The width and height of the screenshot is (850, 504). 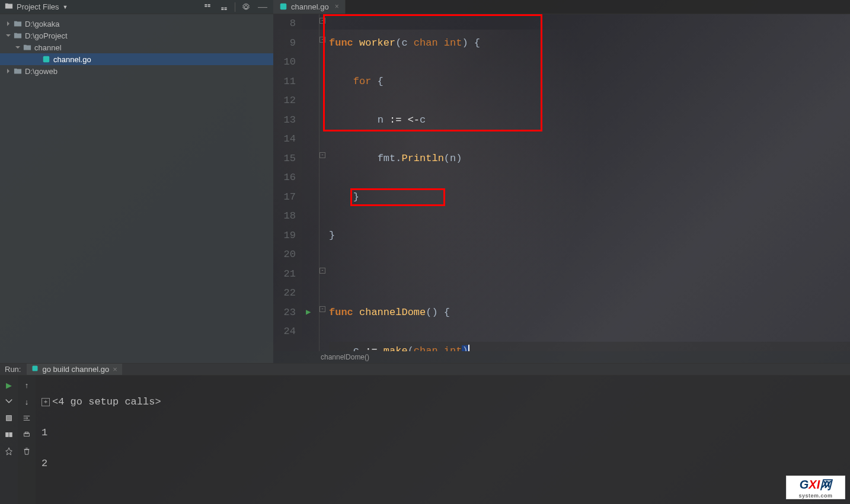 I want to click on gutter-icons: ▶, so click(x=311, y=182).